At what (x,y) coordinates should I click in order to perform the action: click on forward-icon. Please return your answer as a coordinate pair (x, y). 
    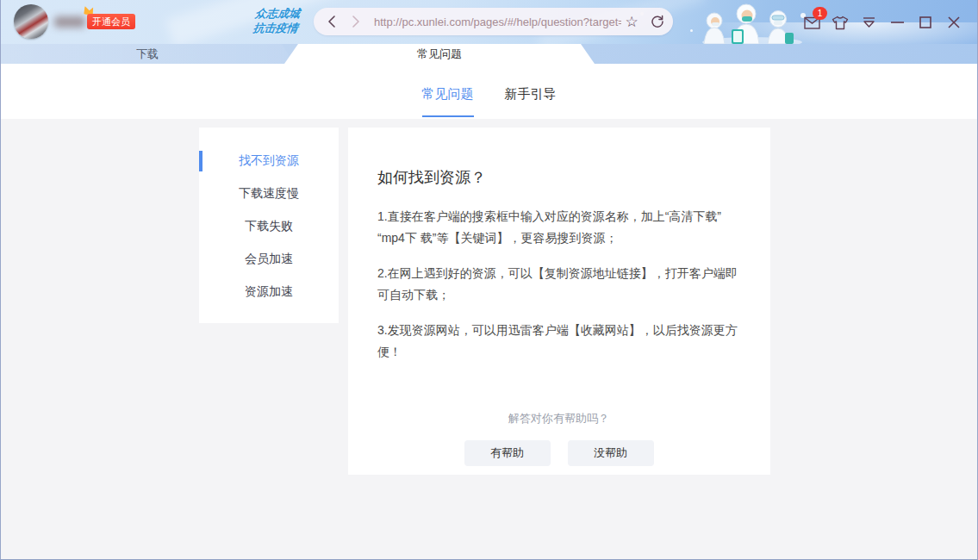
    Looking at the image, I should click on (356, 22).